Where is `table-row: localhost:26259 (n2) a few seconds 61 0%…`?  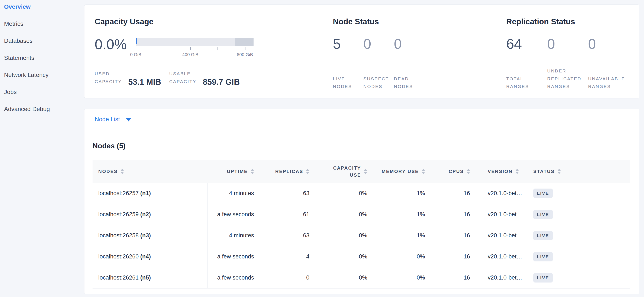
table-row: localhost:26259 (n2) a few seconds 61 0%… is located at coordinates (361, 214).